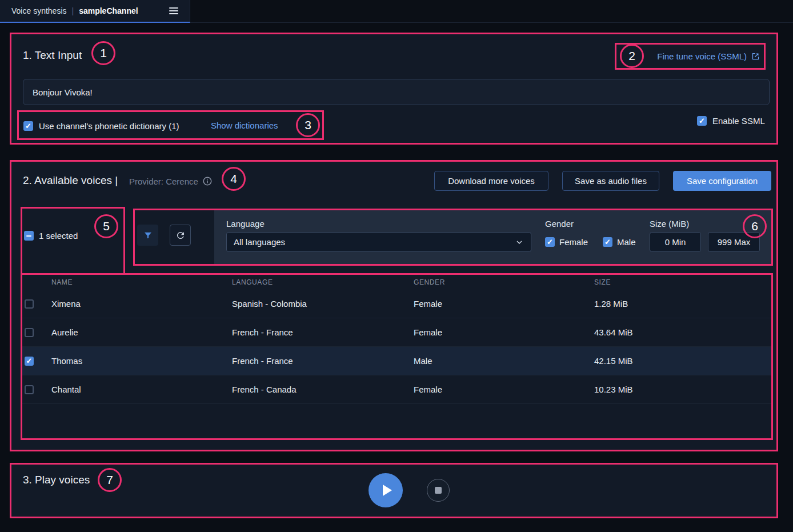 The height and width of the screenshot is (532, 793). Describe the element at coordinates (702, 121) in the screenshot. I see `enable-ssml-checkbox` at that location.